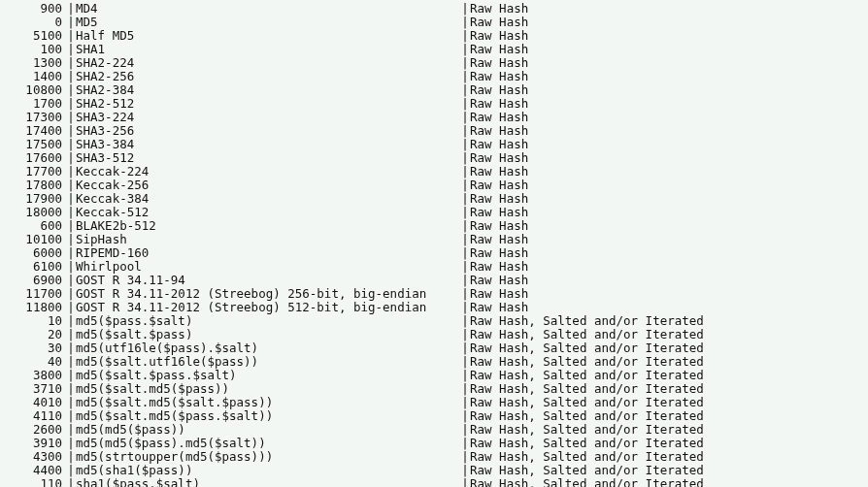 This screenshot has height=487, width=868. Describe the element at coordinates (268, 321) in the screenshot. I see `mode-name: md5($pass.$salt)` at that location.